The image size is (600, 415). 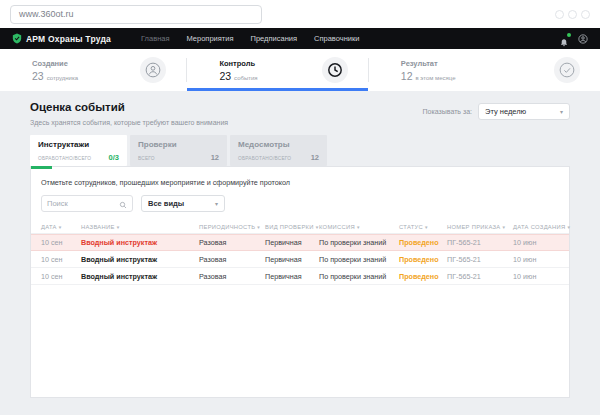 What do you see at coordinates (484, 70) in the screenshot?
I see `step-rezultat: Результат 12 в этом месяце` at bounding box center [484, 70].